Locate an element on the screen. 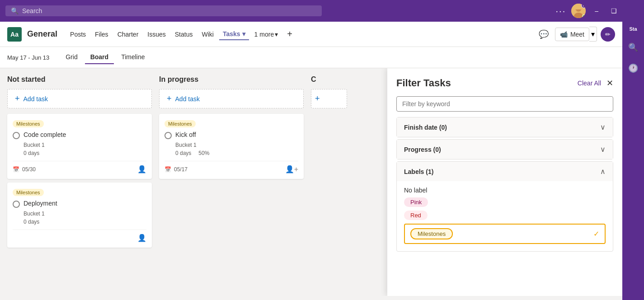  labels-label: Labels (1) is located at coordinates (418, 172).